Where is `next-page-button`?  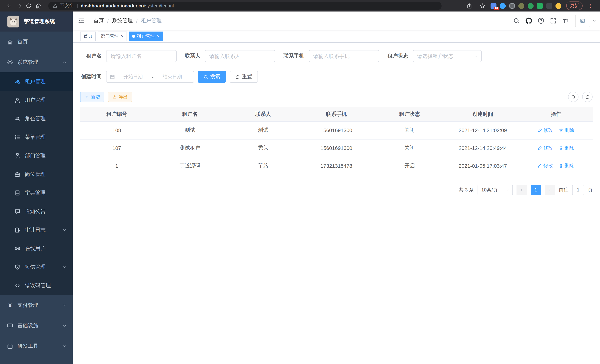 next-page-button is located at coordinates (550, 190).